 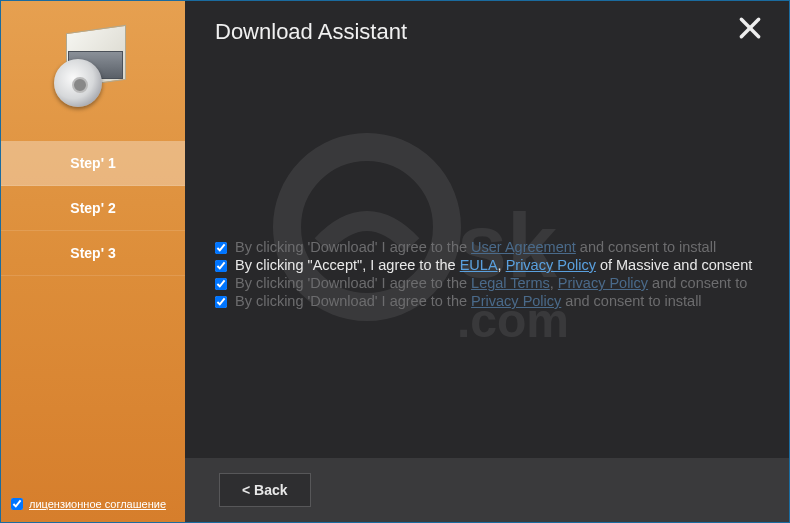 What do you see at coordinates (265, 490) in the screenshot?
I see `back-button: < Back` at bounding box center [265, 490].